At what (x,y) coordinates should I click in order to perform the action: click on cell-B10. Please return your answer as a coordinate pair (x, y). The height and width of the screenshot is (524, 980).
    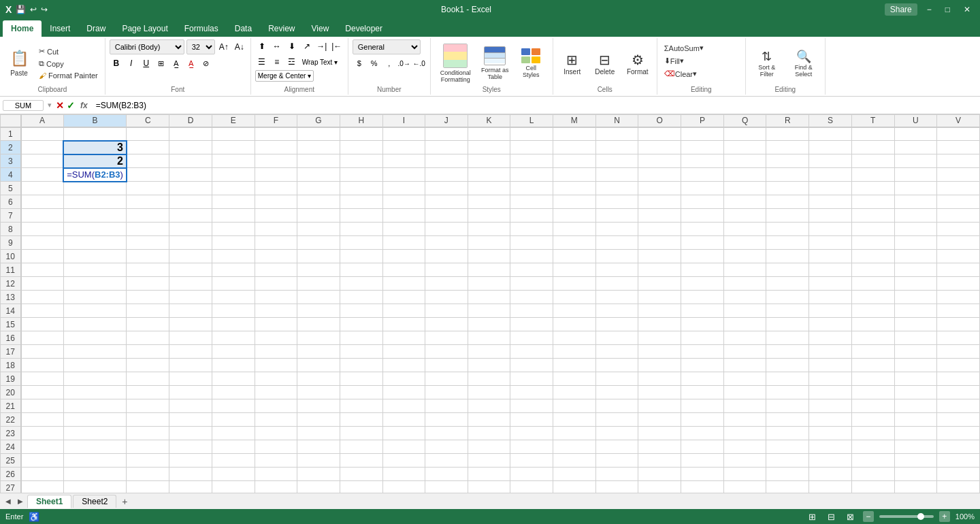
    Looking at the image, I should click on (95, 257).